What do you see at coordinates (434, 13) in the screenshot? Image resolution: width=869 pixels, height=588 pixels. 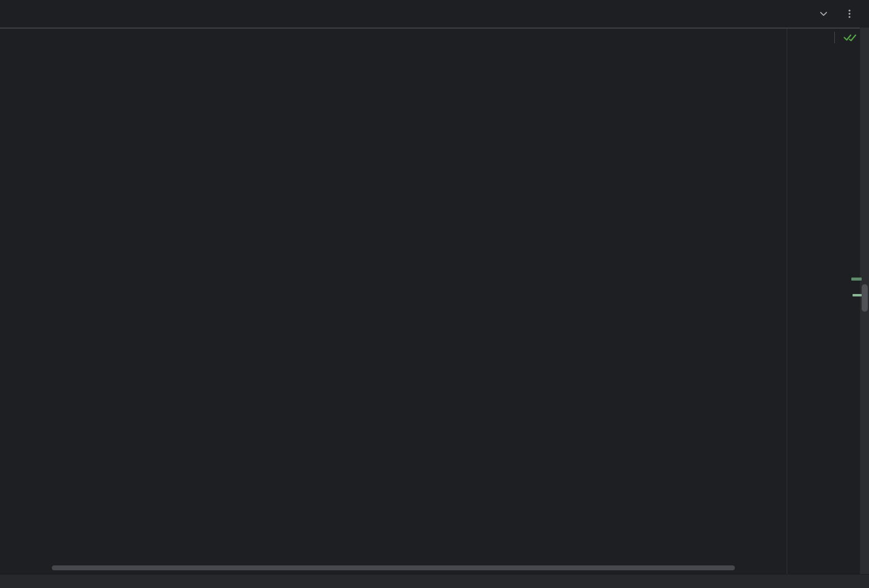 I see `editor-tab-bar` at bounding box center [434, 13].